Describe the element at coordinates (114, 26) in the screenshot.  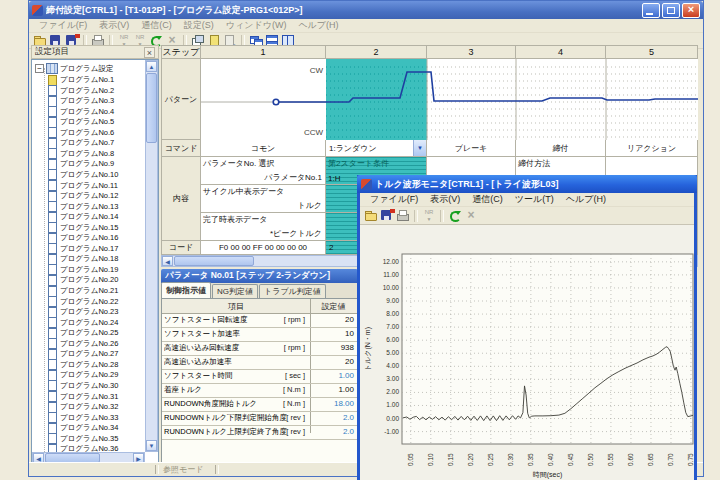
I see `main-menu-item: 表示(V)` at that location.